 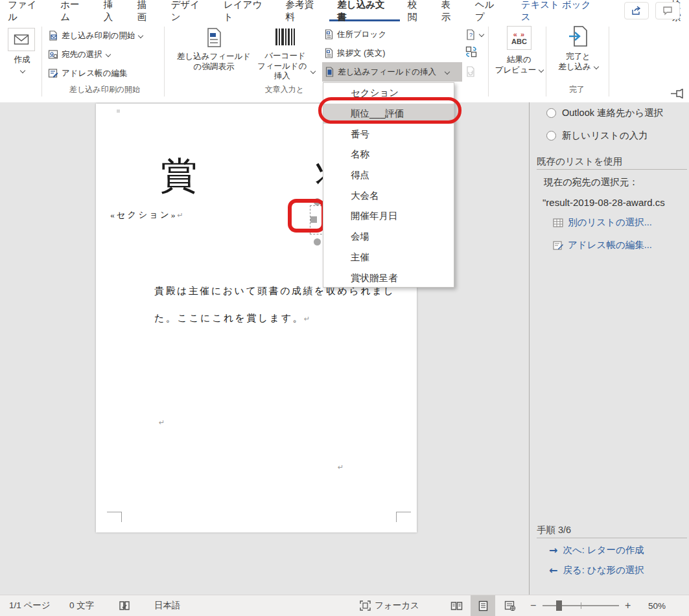 What do you see at coordinates (390, 110) in the screenshot?
I see `annotation-red-ellipse-menu-item` at bounding box center [390, 110].